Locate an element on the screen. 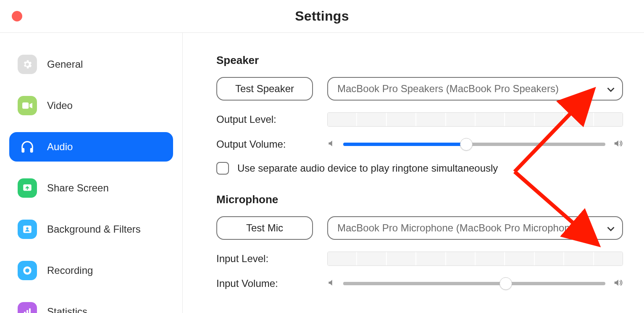 This screenshot has width=644, height=313. sidebar-item-audio: Audio is located at coordinates (91, 147).